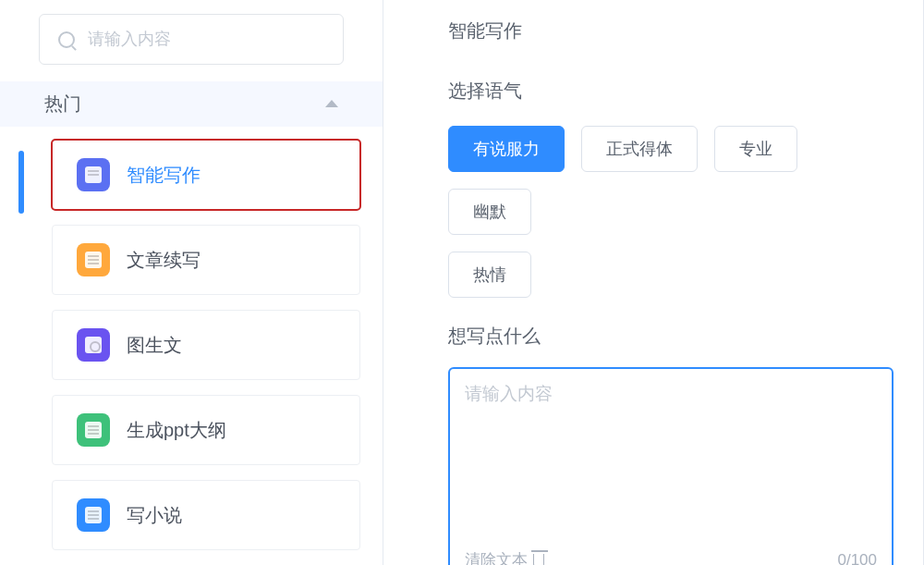 The width and height of the screenshot is (924, 565). Describe the element at coordinates (191, 104) in the screenshot. I see `section-header-hot: 热门` at that location.